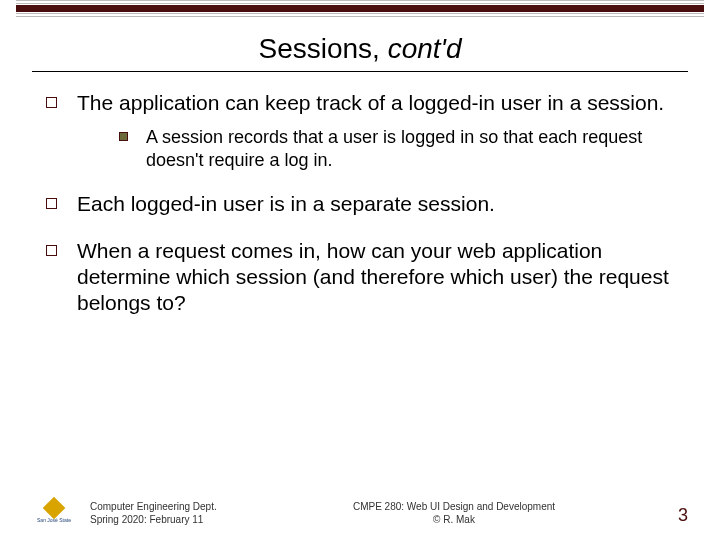 The image size is (720, 540). What do you see at coordinates (668, 516) in the screenshot?
I see `page-number: 3` at bounding box center [668, 516].